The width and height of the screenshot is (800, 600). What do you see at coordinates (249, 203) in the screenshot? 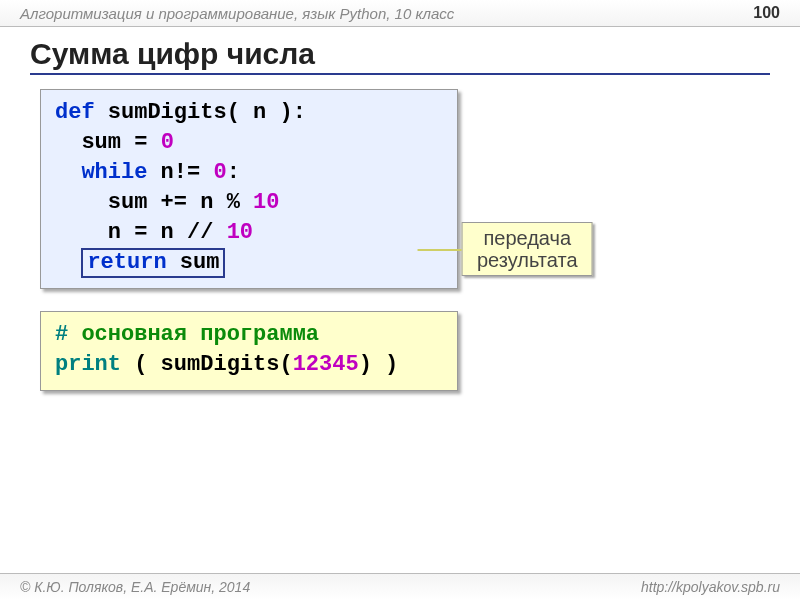
I see `code-line: sum += n % 10` at bounding box center [249, 203].